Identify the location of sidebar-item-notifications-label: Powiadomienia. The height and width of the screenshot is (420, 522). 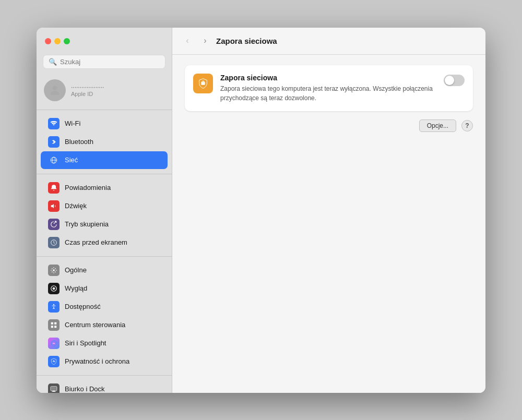
(88, 188).